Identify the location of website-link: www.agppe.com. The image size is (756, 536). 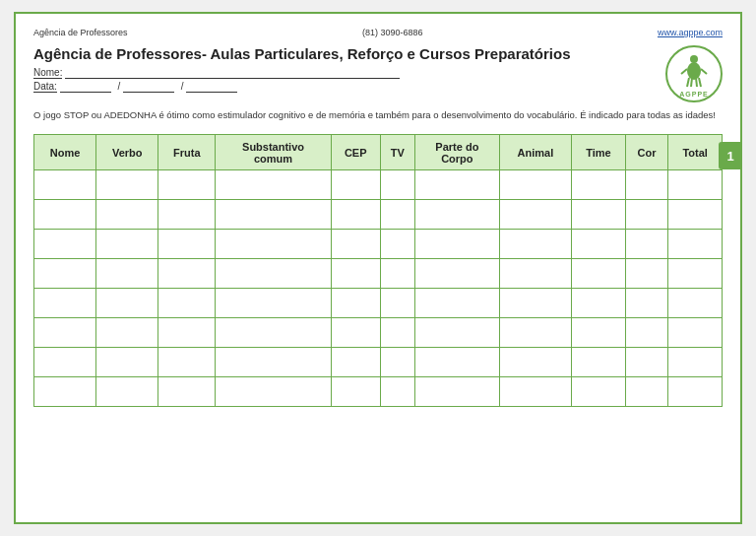
(690, 33).